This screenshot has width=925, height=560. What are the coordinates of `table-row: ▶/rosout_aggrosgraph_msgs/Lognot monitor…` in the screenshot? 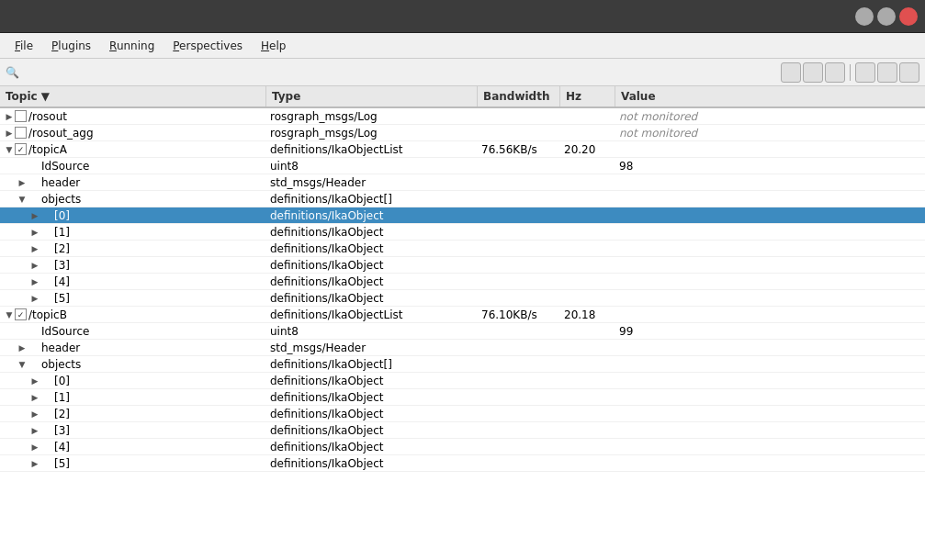 It's located at (463, 133).